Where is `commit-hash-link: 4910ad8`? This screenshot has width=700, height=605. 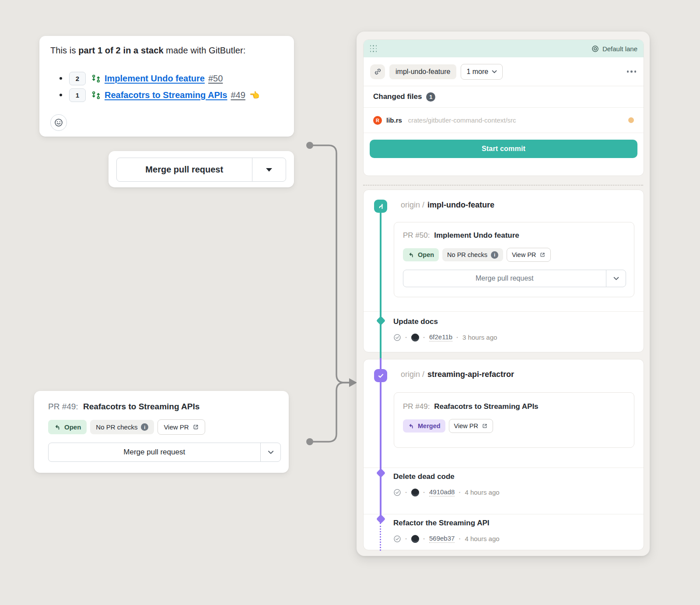 commit-hash-link: 4910ad8 is located at coordinates (442, 492).